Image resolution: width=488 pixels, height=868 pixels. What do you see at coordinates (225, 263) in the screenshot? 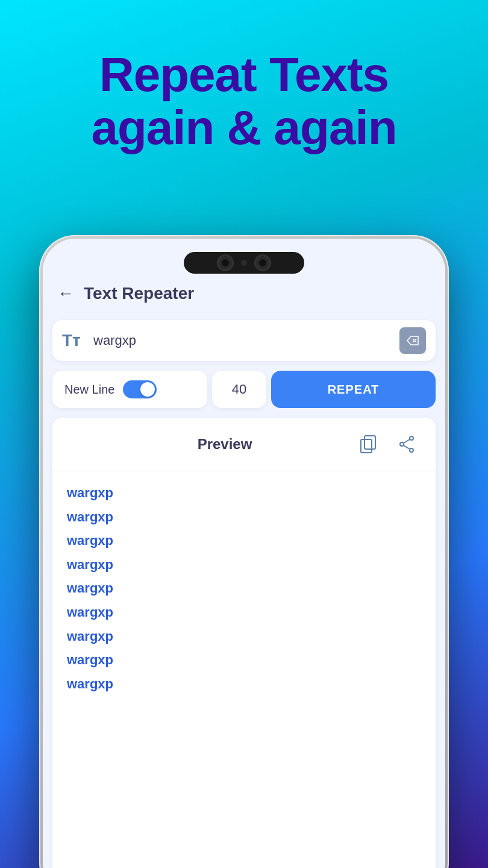
I see `camera-lens-main` at bounding box center [225, 263].